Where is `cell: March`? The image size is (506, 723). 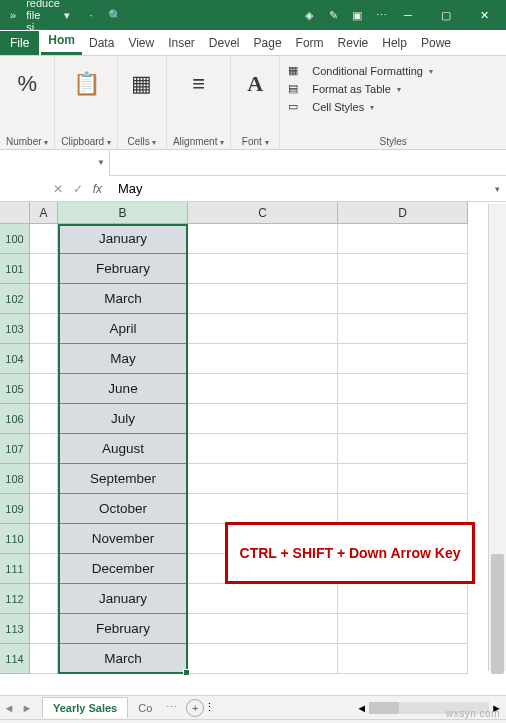 cell: March is located at coordinates (123, 299).